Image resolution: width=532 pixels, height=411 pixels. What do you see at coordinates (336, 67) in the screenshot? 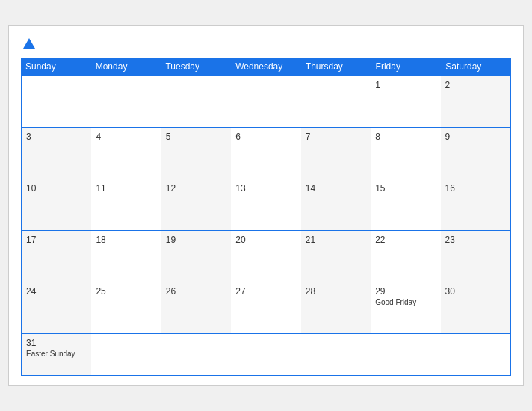
I see `day-header-thursday: Thursday` at bounding box center [336, 67].